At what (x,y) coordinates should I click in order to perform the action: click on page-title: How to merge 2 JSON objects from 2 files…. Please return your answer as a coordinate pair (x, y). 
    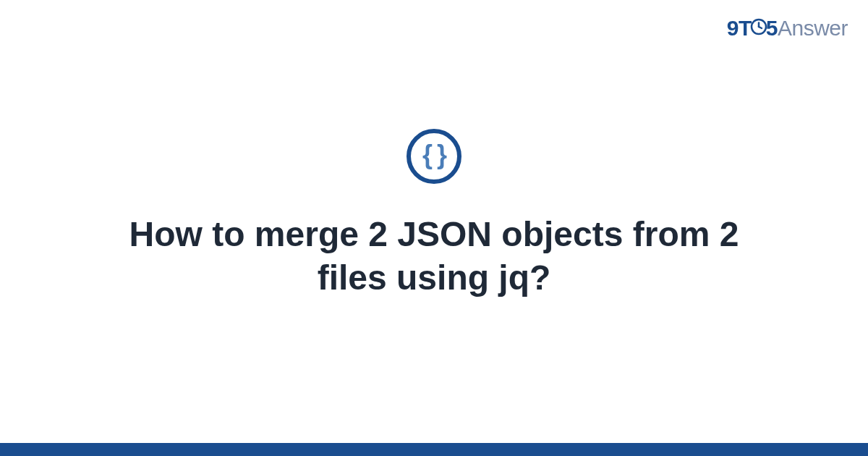
    Looking at the image, I should click on (434, 256).